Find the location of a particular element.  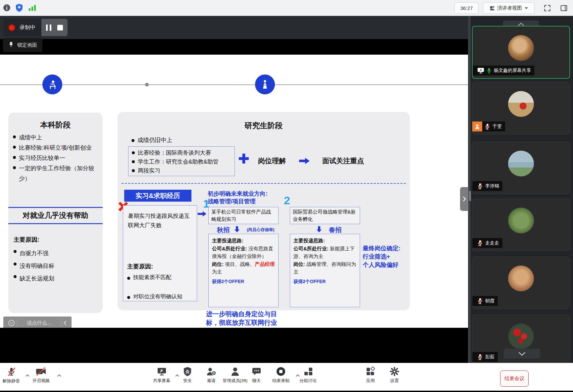

apps-grid-icon is located at coordinates (370, 371).